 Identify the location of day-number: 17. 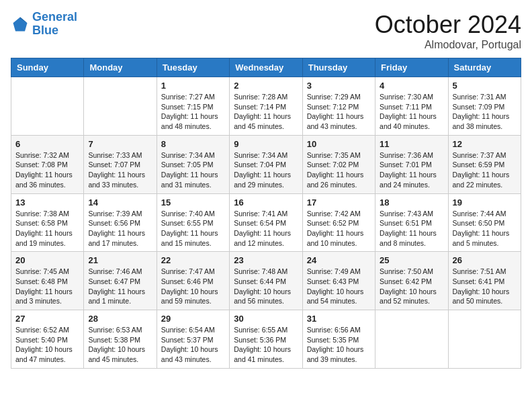
(339, 203).